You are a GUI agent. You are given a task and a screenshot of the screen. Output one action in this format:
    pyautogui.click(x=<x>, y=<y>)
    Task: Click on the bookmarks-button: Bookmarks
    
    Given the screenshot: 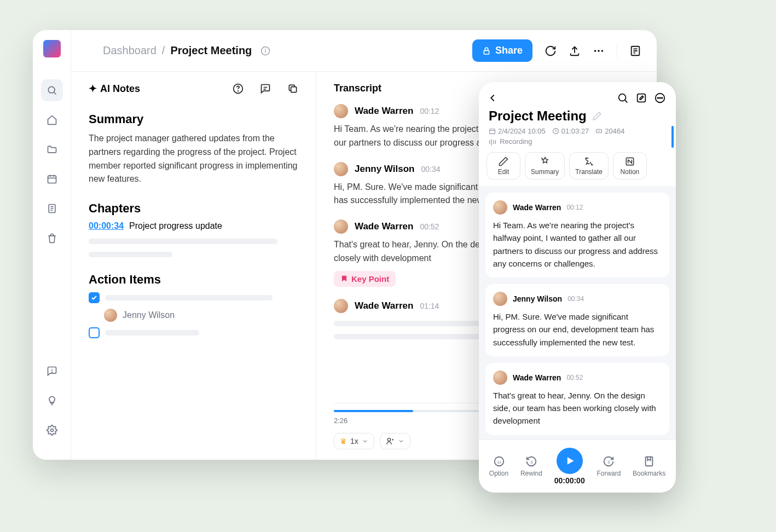 What is the action you would take?
    pyautogui.click(x=649, y=466)
    